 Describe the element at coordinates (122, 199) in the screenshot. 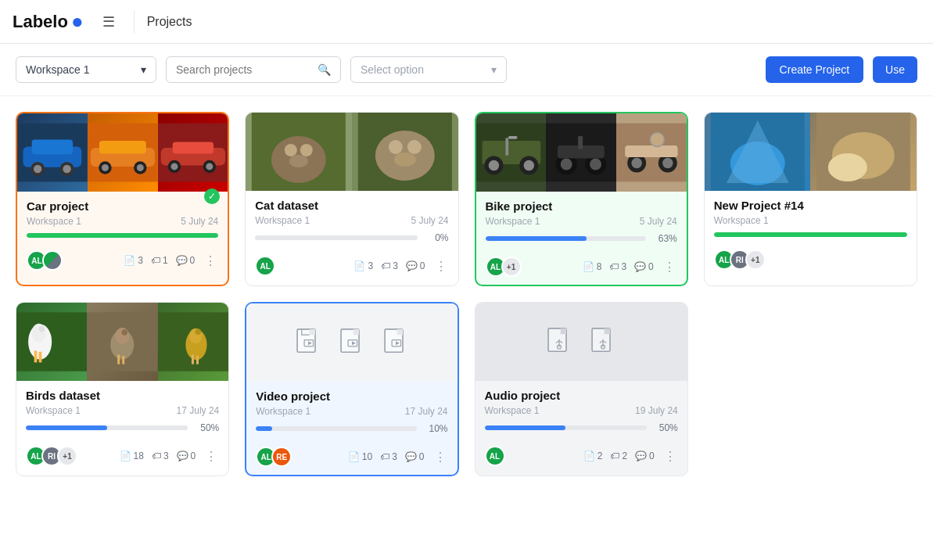

I see `project-card-car: ✓ Car project Workspace 1 5 July 24 AL 📄…` at that location.